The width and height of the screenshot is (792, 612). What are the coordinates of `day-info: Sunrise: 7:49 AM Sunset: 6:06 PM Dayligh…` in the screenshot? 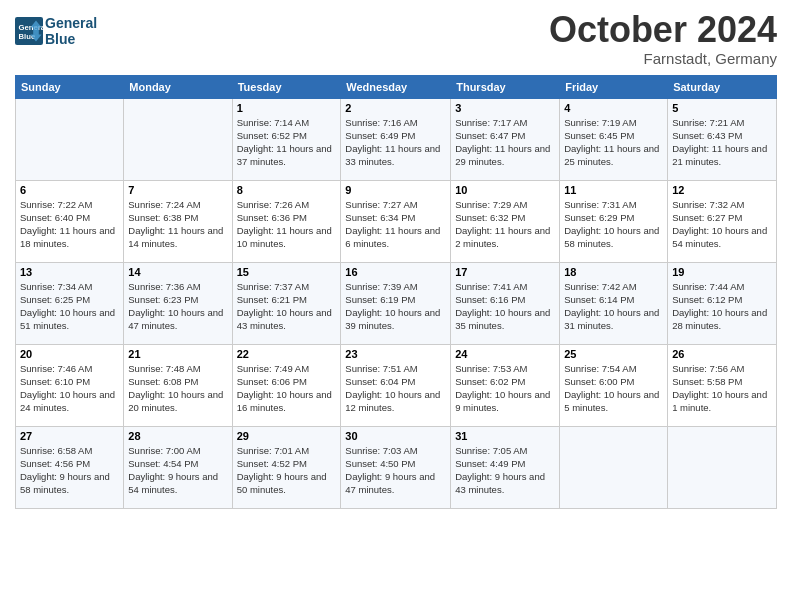 It's located at (287, 388).